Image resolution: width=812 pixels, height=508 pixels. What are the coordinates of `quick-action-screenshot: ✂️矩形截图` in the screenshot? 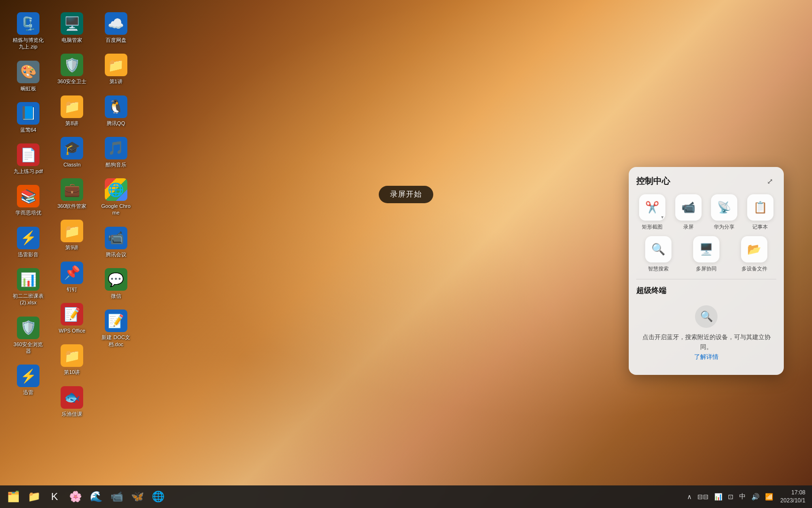 It's located at (652, 213).